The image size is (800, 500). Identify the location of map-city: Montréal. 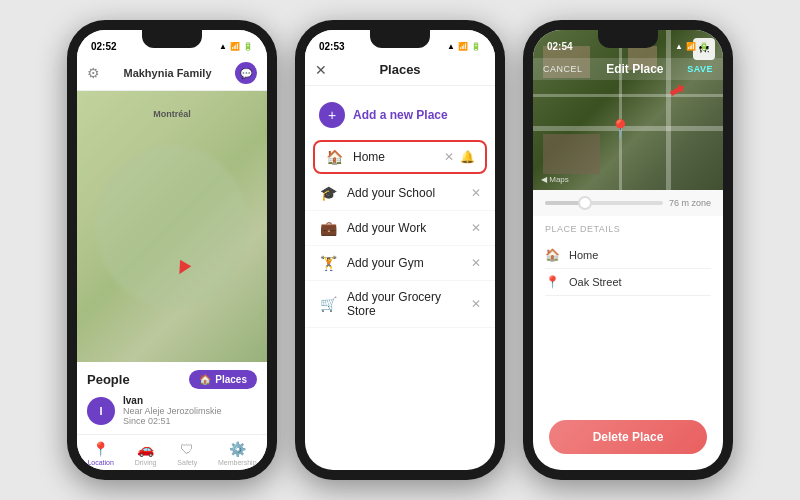
(172, 114).